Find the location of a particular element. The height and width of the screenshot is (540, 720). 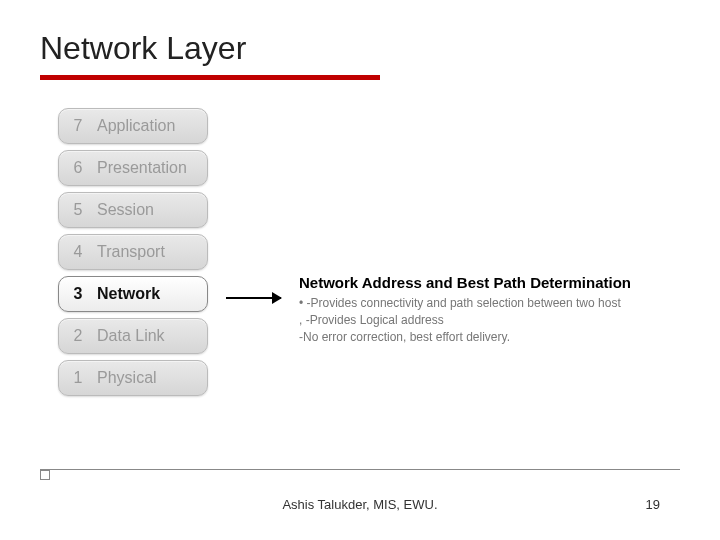

layer-number: 6 is located at coordinates (78, 168).